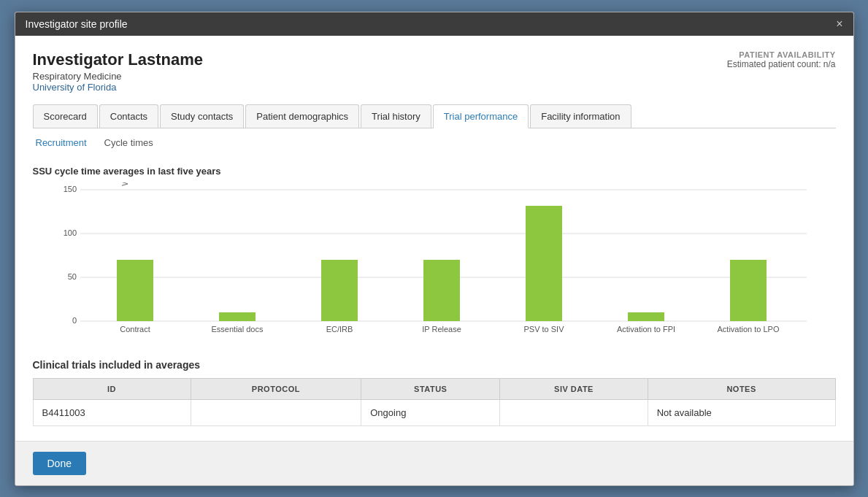 The width and height of the screenshot is (868, 497). What do you see at coordinates (544, 329) in the screenshot?
I see `svg-text: PSV to SIV` at bounding box center [544, 329].